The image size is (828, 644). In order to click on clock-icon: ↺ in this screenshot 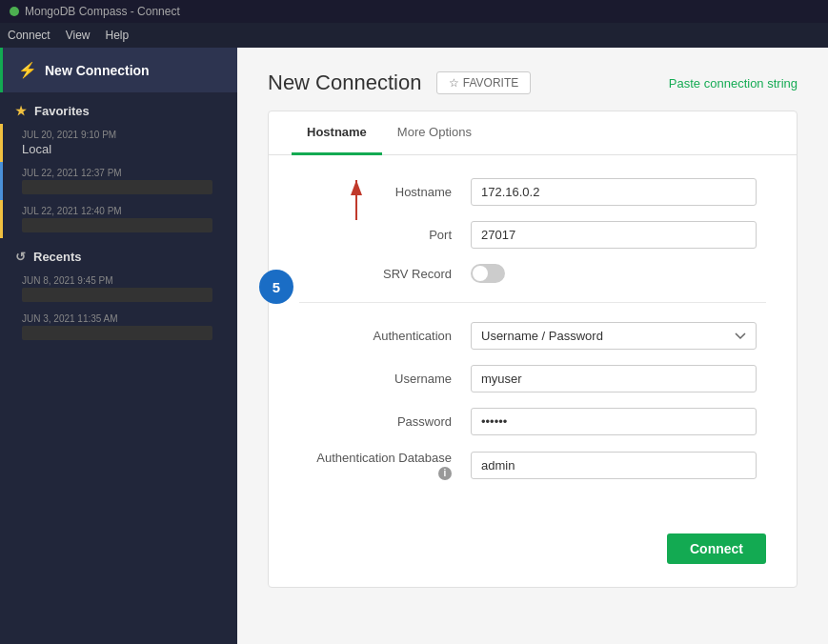, I will do `click(21, 257)`.